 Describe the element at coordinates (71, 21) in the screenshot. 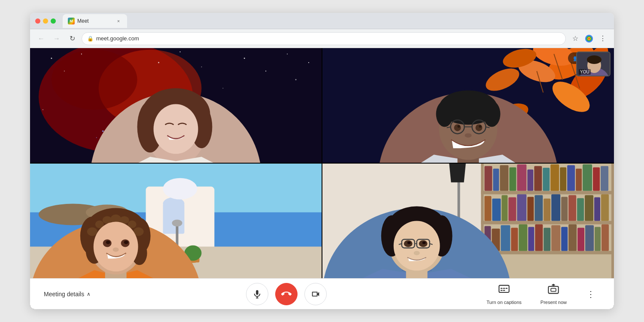

I see `tab-favicon: M` at that location.